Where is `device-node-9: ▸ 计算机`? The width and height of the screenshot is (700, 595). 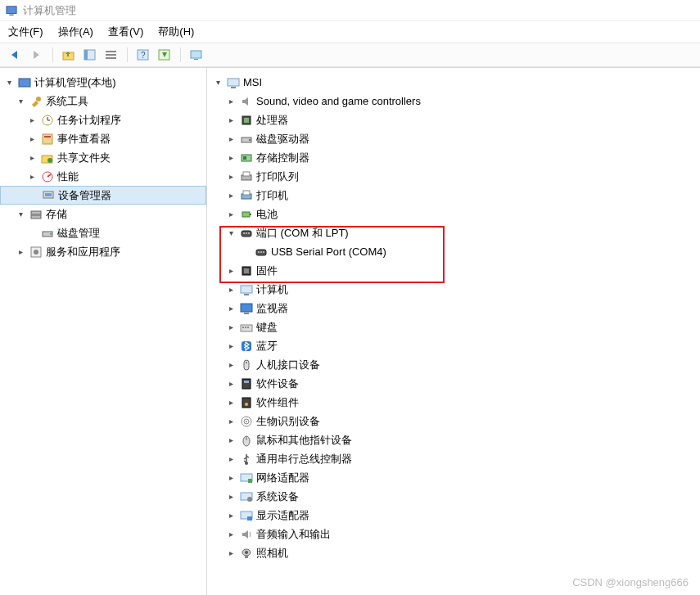
device-node-9: ▸ 计算机 is located at coordinates (454, 290).